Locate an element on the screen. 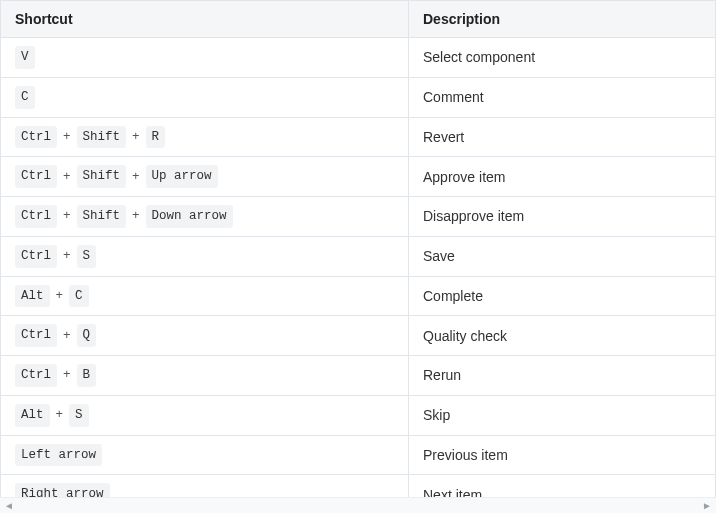  description-cell: Comment is located at coordinates (562, 97).